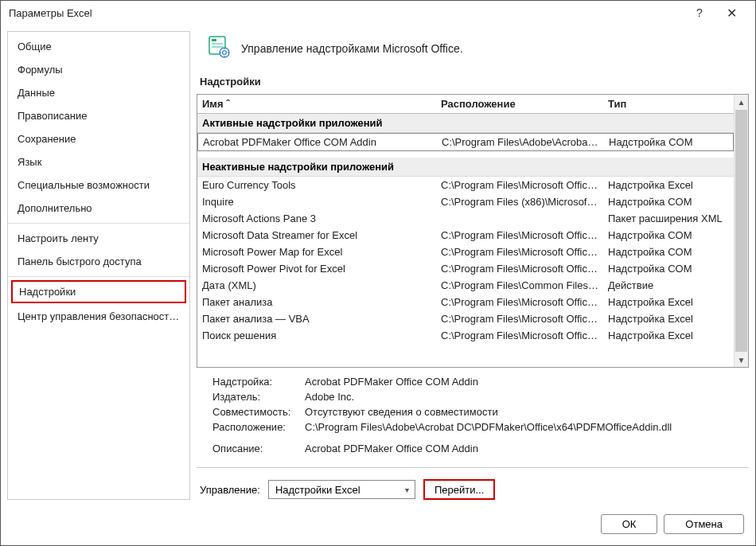  What do you see at coordinates (668, 103) in the screenshot?
I see `col-header-type: Тип` at bounding box center [668, 103].